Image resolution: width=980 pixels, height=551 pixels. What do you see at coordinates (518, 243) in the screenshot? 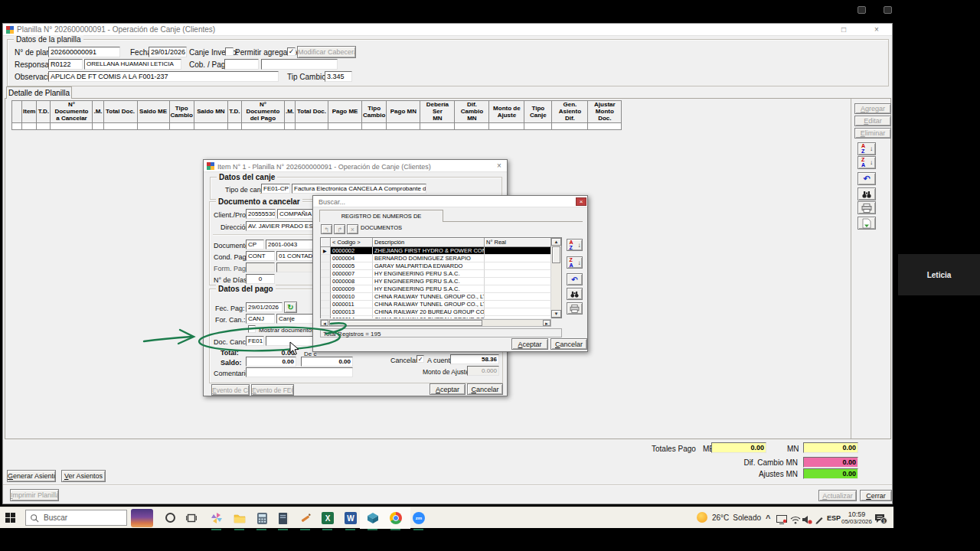
I see `col-real-header: N° Real` at bounding box center [518, 243].